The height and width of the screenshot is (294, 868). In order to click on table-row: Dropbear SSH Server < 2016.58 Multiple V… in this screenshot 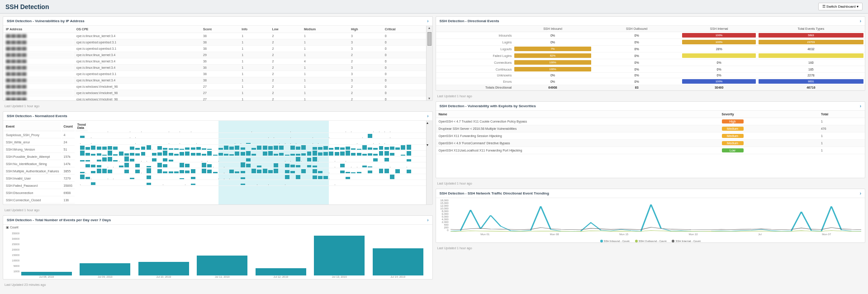, I will do `click(650, 129)`.